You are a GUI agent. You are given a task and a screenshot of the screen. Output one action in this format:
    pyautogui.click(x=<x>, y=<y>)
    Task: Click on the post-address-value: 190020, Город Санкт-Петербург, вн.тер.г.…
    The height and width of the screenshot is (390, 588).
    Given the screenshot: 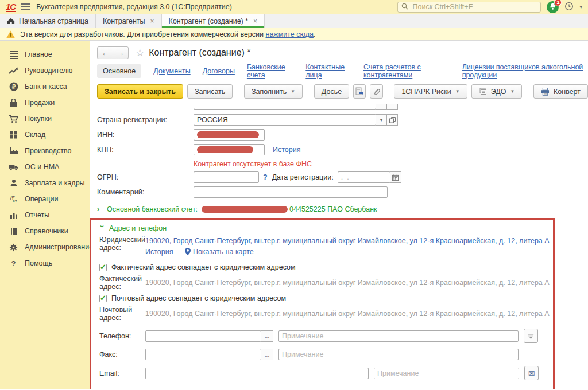 What is the action you would take?
    pyautogui.click(x=347, y=314)
    